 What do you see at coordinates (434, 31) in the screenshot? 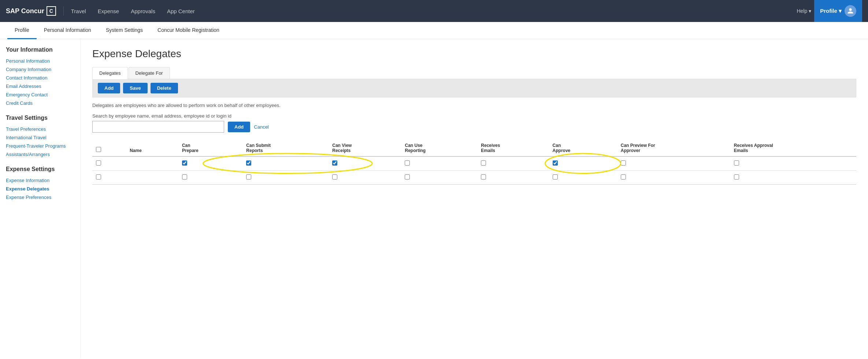
I see `secondary-navigation: Profile Personal Information System Sett…` at bounding box center [434, 31].